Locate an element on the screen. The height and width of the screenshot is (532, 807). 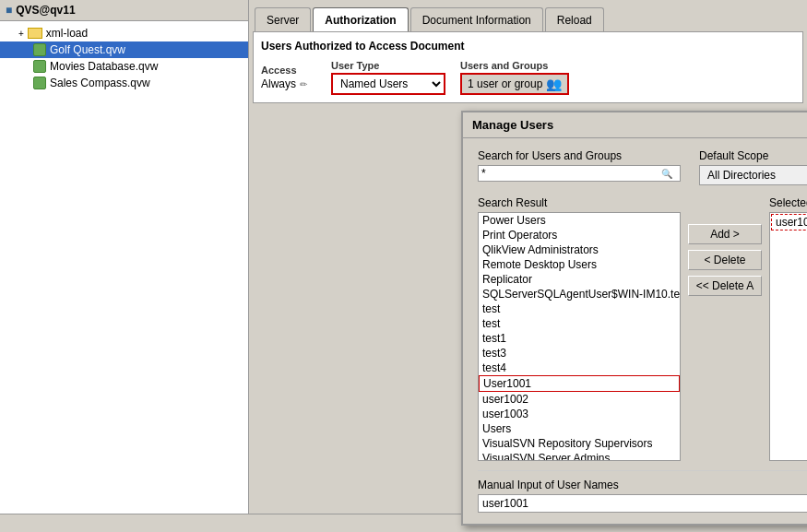
add-button: Add > is located at coordinates (725, 234).